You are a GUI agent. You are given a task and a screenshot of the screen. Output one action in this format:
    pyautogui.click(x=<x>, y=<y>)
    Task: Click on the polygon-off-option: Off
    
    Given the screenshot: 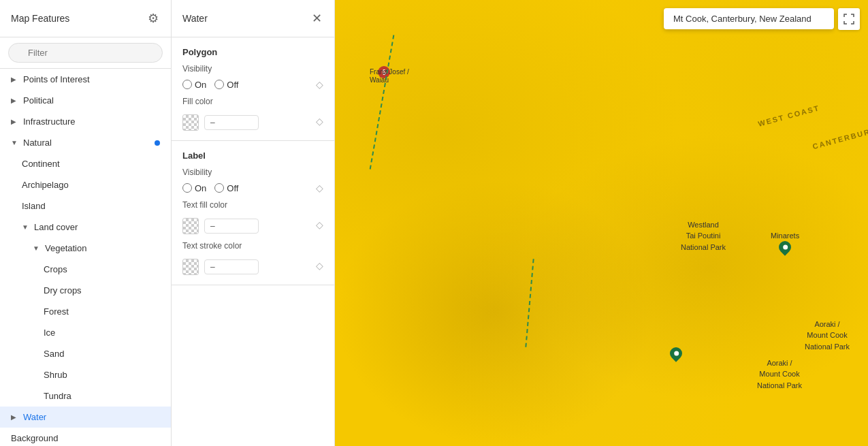 What is the action you would take?
    pyautogui.click(x=226, y=84)
    